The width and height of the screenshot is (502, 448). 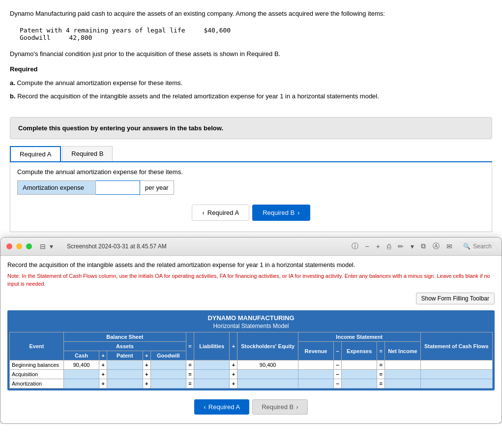 What do you see at coordinates (455, 299) in the screenshot?
I see `show-toolbar-button: Show Form Filling Toolbar` at bounding box center [455, 299].